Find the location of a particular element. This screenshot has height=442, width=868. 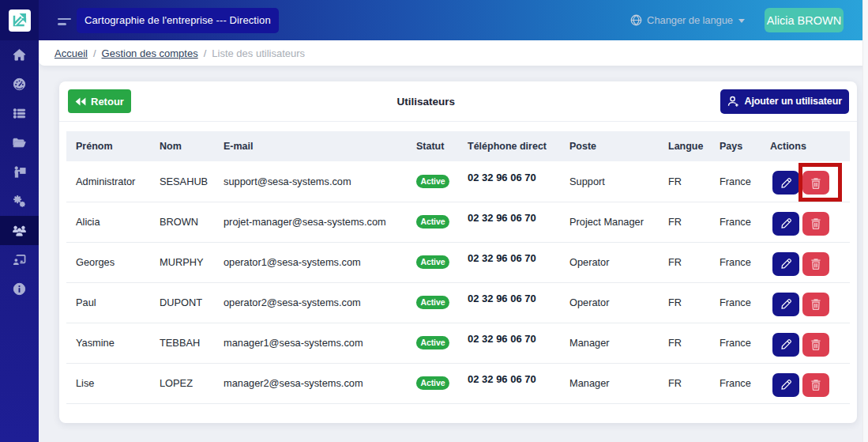

col-header-role: Poste is located at coordinates (610, 146).